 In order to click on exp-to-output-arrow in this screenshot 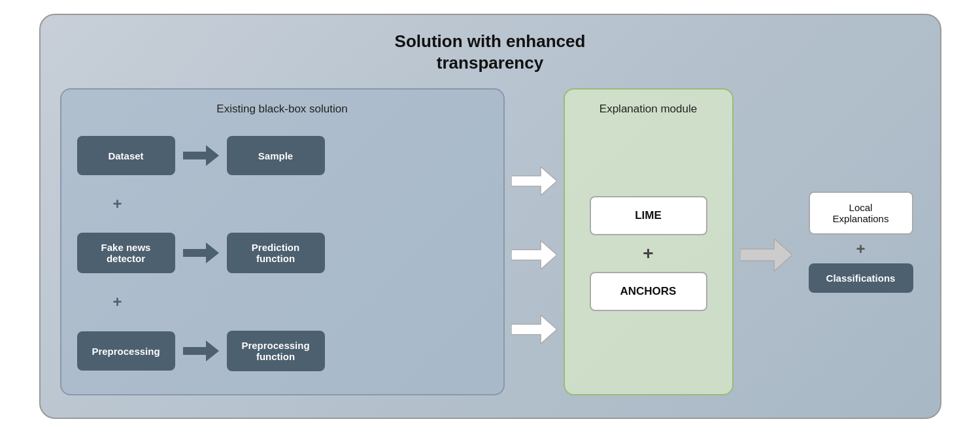, I will do `click(766, 242)`.